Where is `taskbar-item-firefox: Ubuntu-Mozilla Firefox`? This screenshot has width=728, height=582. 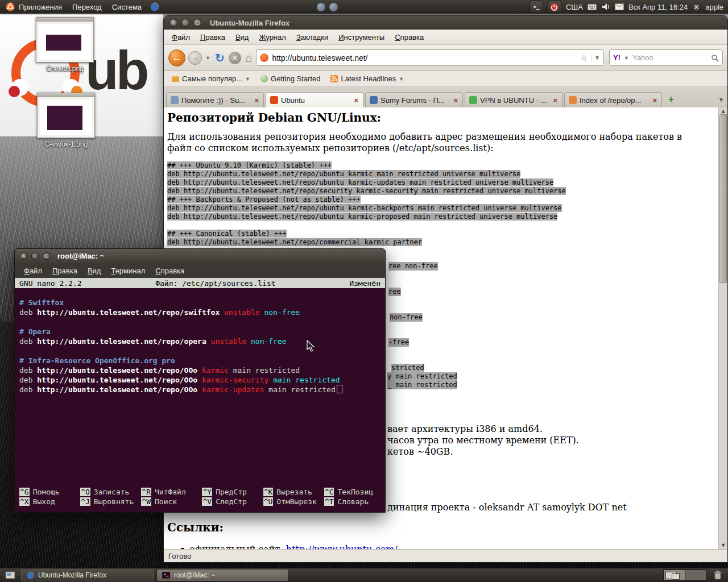
taskbar-item-firefox: Ubuntu-Mozilla Firefox is located at coordinates (88, 575).